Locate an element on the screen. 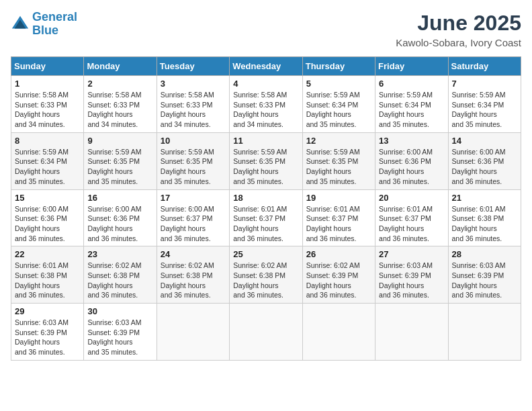  calendar-day-cell: 8 Sunrise: 5:59 AM Sunset: 6:34 PM Dayli… is located at coordinates (48, 161).